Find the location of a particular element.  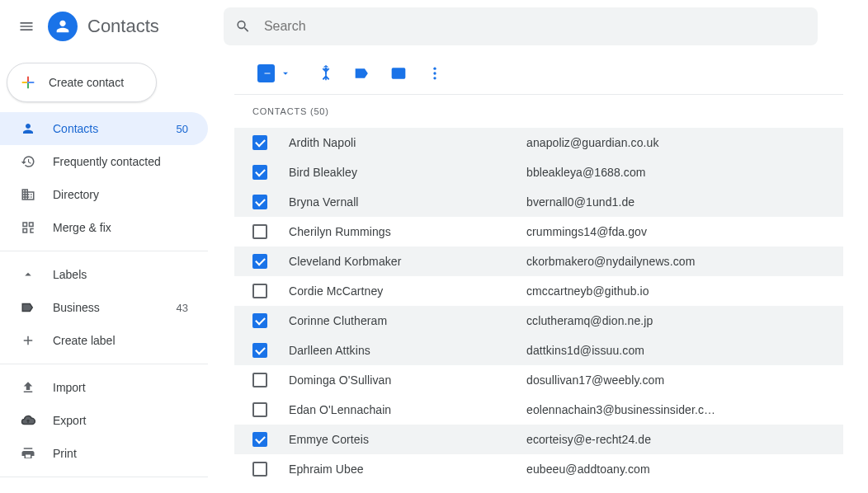

label-button is located at coordinates (362, 73).